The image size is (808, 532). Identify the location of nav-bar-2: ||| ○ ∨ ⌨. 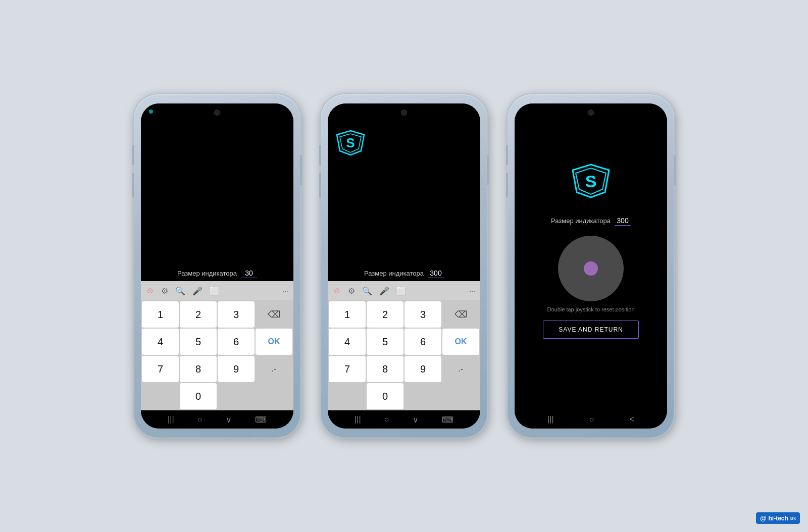
(404, 419).